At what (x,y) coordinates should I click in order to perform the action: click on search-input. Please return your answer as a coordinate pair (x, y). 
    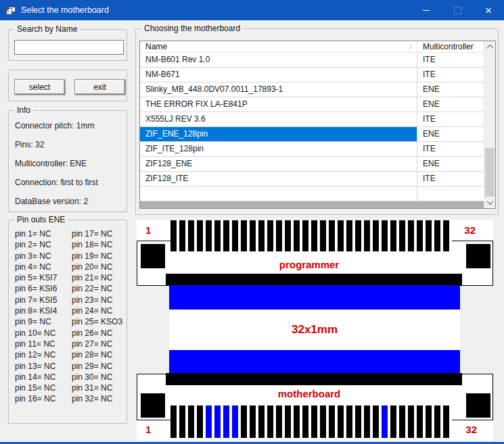
    Looking at the image, I should click on (69, 47).